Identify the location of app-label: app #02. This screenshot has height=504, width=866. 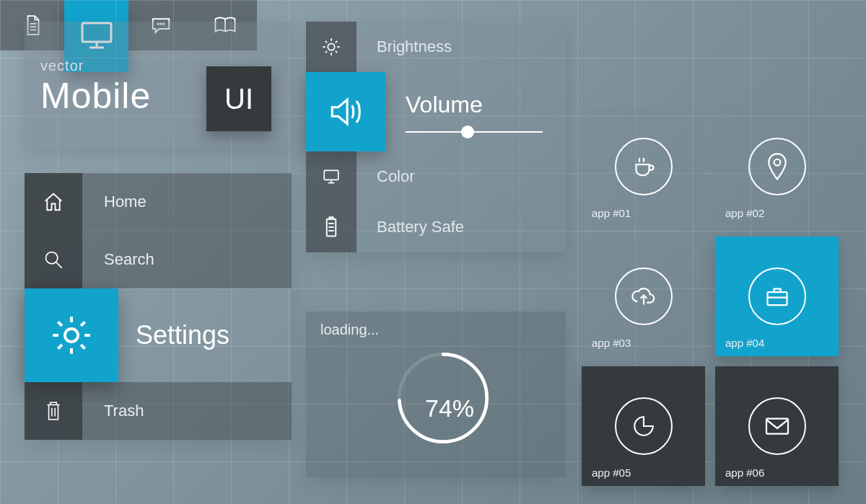
(745, 213).